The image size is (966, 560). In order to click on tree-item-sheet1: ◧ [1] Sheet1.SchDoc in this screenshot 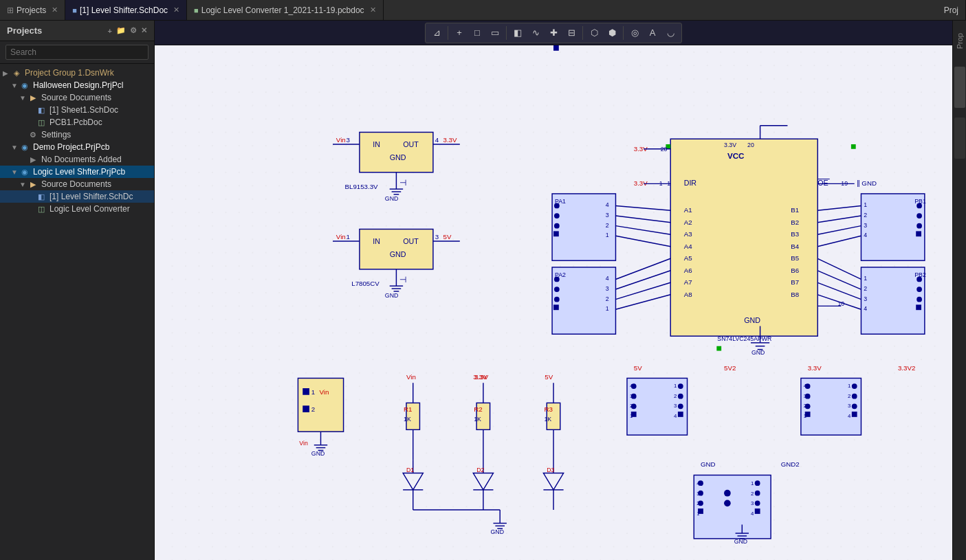, I will do `click(77, 110)`.